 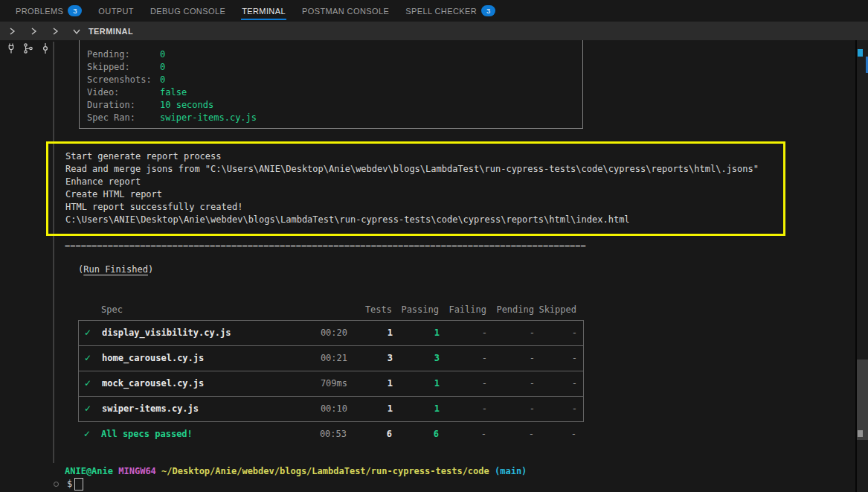 What do you see at coordinates (193, 359) in the screenshot?
I see `spec-name: home_carousel.cy.js` at bounding box center [193, 359].